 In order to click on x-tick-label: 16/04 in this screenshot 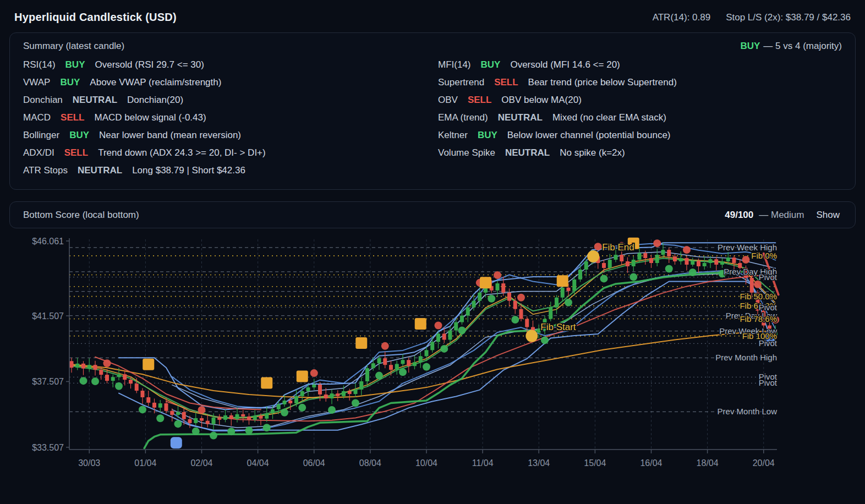, I will do `click(651, 463)`.